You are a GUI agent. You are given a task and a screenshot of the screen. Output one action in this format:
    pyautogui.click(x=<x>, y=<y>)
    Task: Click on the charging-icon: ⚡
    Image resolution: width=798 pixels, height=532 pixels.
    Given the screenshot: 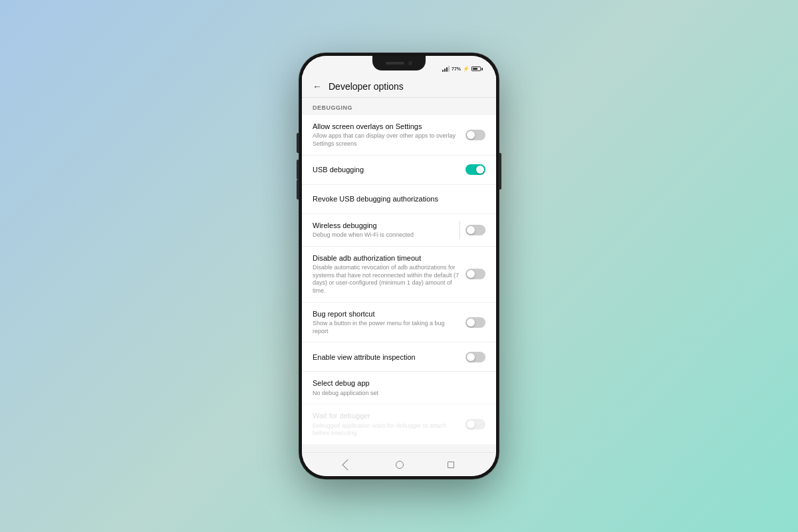 What is the action you would take?
    pyautogui.click(x=466, y=69)
    